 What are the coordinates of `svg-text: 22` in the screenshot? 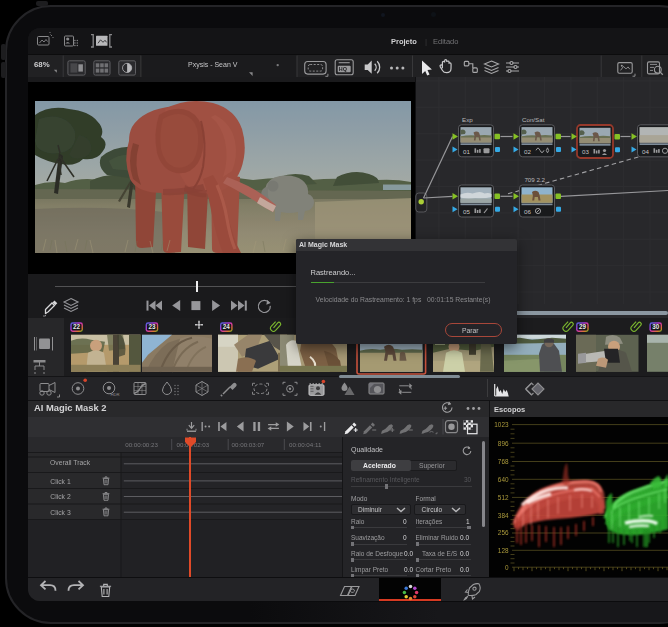 It's located at (77, 326).